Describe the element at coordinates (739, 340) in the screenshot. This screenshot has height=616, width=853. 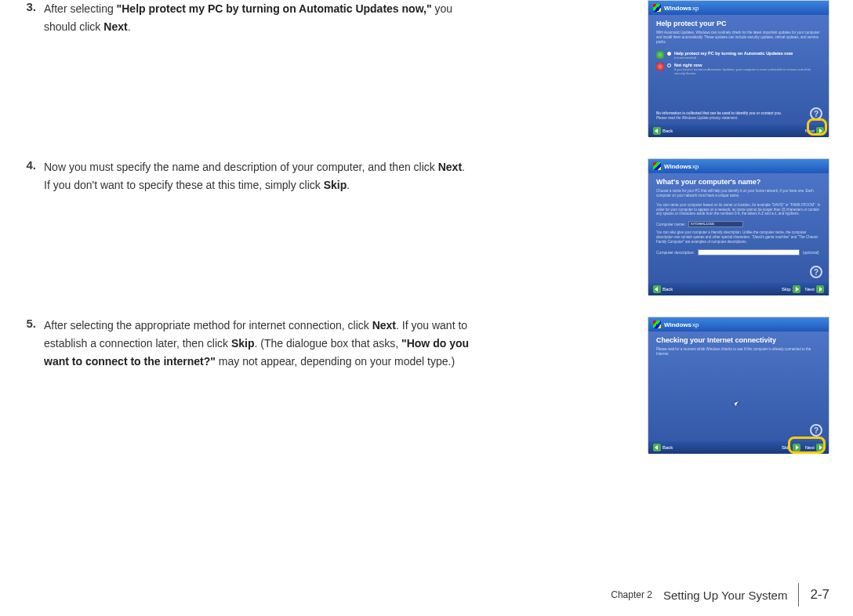
I see `ss-title: Checking your Internet connectivity` at that location.